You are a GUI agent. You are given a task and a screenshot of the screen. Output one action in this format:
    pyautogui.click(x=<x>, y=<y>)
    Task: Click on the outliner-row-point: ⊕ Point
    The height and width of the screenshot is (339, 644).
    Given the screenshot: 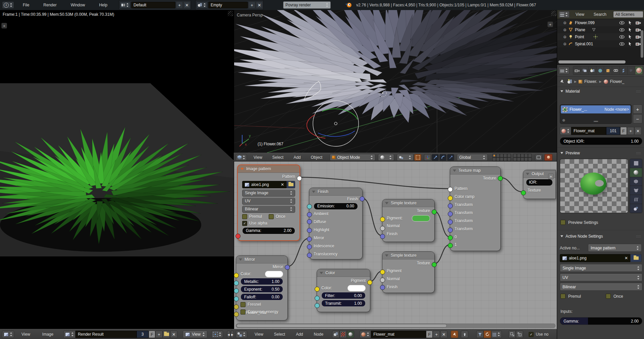 What is the action you would take?
    pyautogui.click(x=600, y=37)
    